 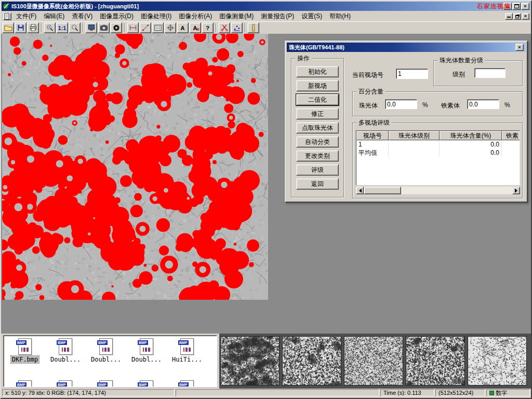 What do you see at coordinates (317, 156) in the screenshot?
I see `change-class-button: 更改类别` at bounding box center [317, 156].